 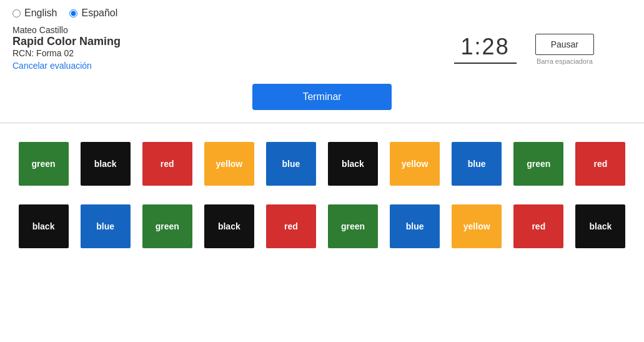 I want to click on lang-spanish-label: Español, so click(x=99, y=13).